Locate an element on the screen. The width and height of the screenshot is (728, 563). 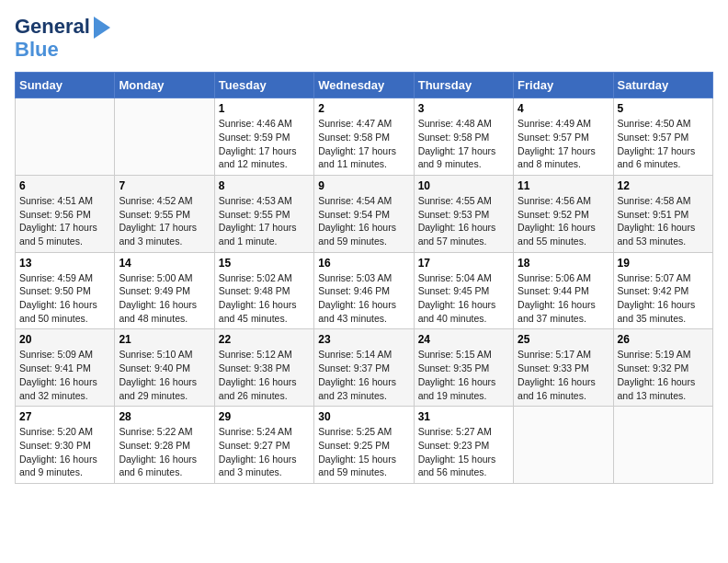
day-number: 3 is located at coordinates (463, 109).